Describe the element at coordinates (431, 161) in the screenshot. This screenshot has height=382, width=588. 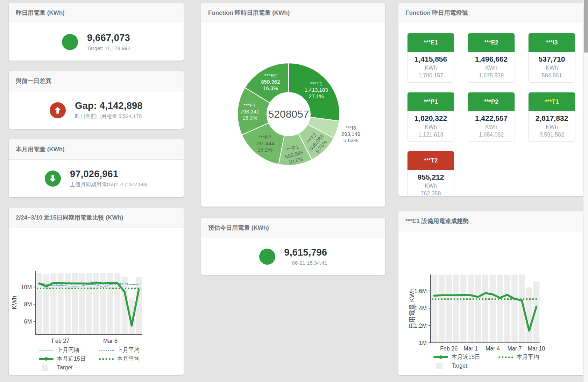
I see `light-tile-header: ***T2` at that location.